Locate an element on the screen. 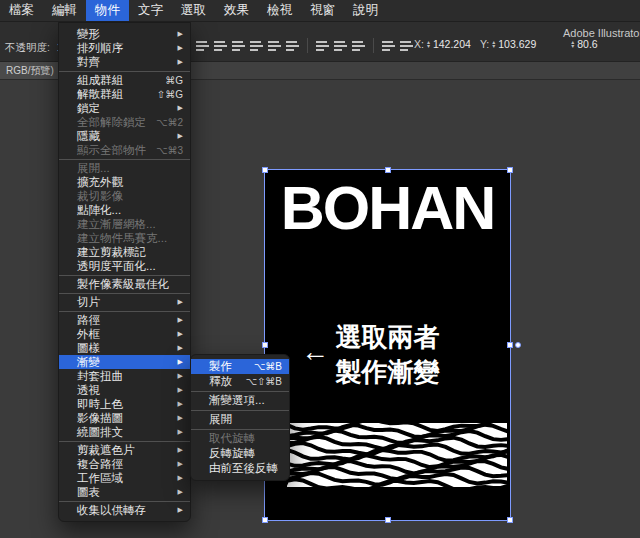 The width and height of the screenshot is (640, 538). object-menu-item-blend: 漸變▶ is located at coordinates (124, 362).